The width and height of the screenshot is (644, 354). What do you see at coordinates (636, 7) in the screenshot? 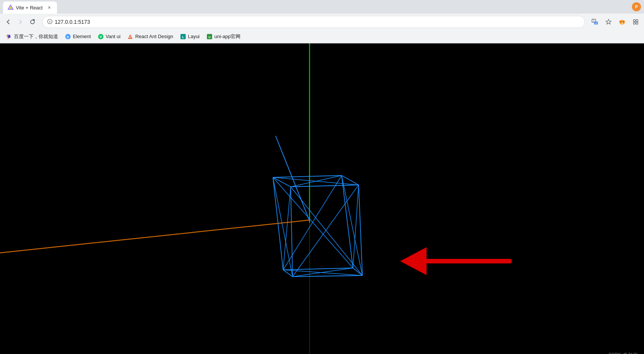
I see `tab-controls: P` at bounding box center [636, 7].